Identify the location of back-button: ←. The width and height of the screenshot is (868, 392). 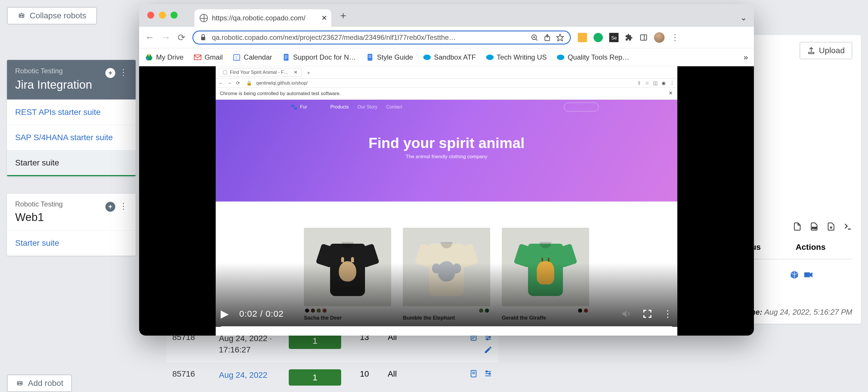
(150, 37).